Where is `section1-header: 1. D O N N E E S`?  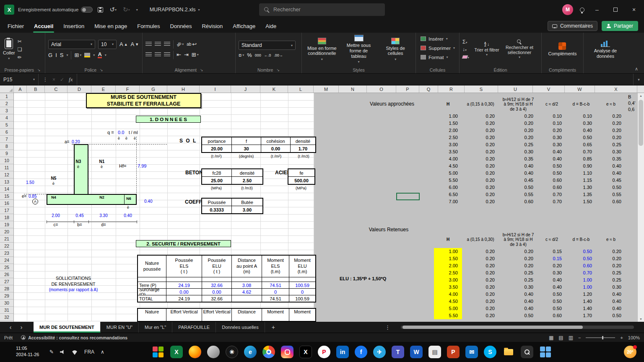 section1-header: 1. D O N N E E S is located at coordinates (169, 119).